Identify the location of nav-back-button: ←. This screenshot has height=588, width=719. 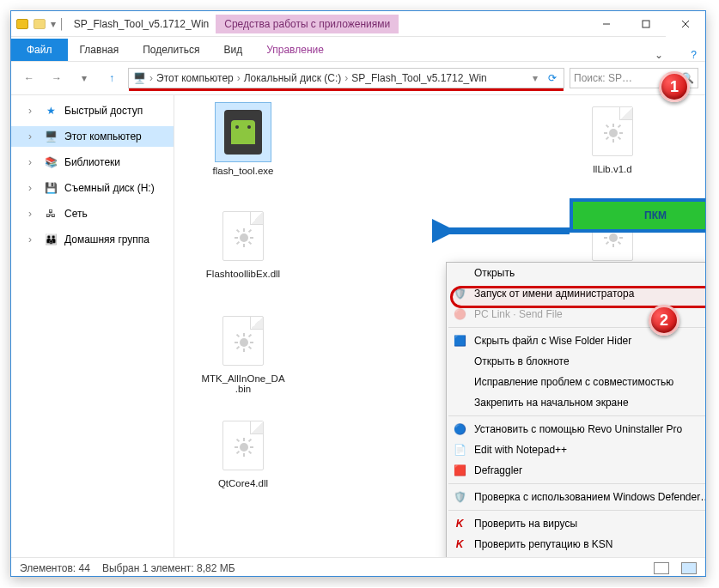
(29, 78).